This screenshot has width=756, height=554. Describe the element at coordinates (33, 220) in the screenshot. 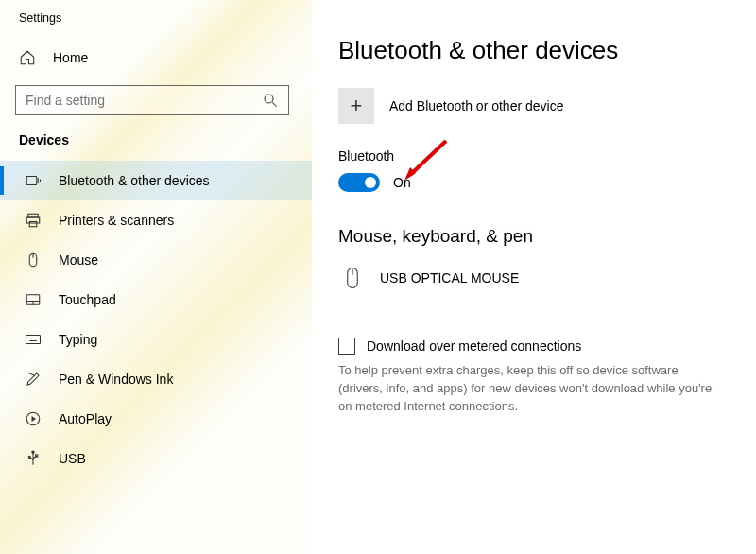

I see `printer-icon` at that location.